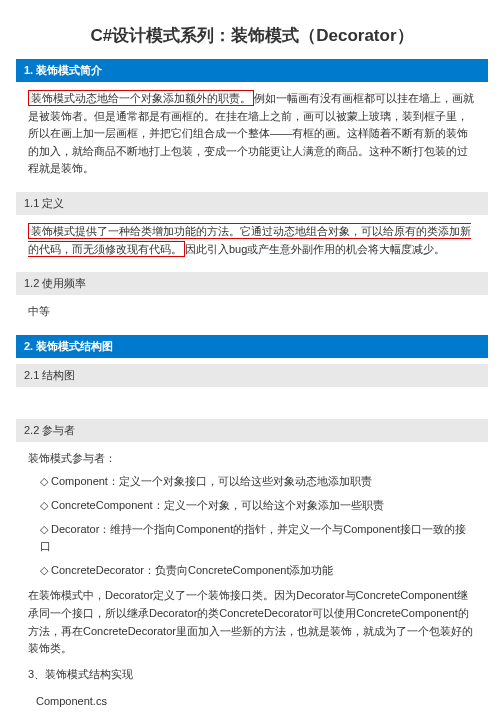 The image size is (504, 713). What do you see at coordinates (252, 204) in the screenshot?
I see `section-1-1: 1.1 定义` at bounding box center [252, 204].